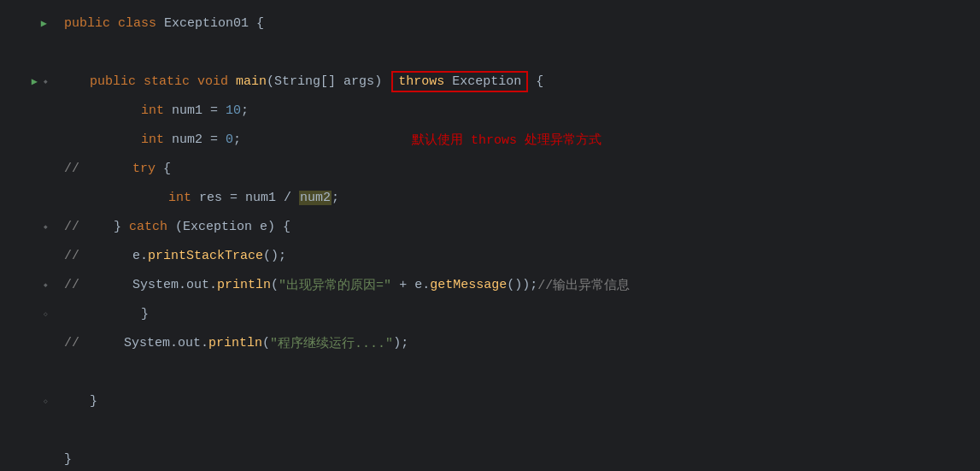 The width and height of the screenshot is (980, 471). I want to click on keyword-int2: int, so click(156, 140).